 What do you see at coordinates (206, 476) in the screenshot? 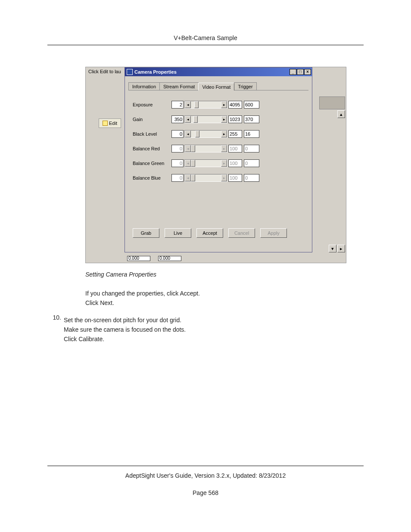
I see `footer-line: AdeptSight User's Guide, Version 3.2.x, …` at bounding box center [206, 476].